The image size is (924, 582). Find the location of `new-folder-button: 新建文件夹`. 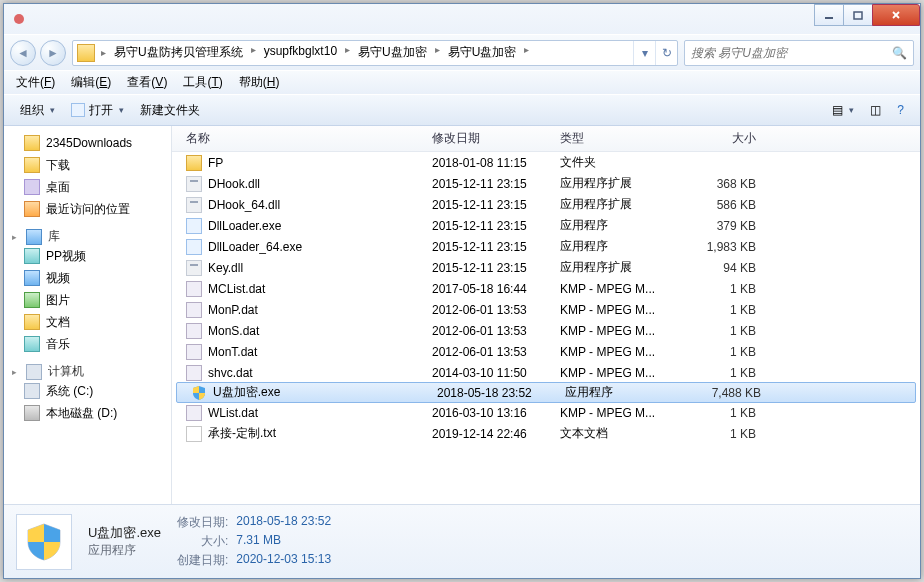

new-folder-button: 新建文件夹 is located at coordinates (170, 110).